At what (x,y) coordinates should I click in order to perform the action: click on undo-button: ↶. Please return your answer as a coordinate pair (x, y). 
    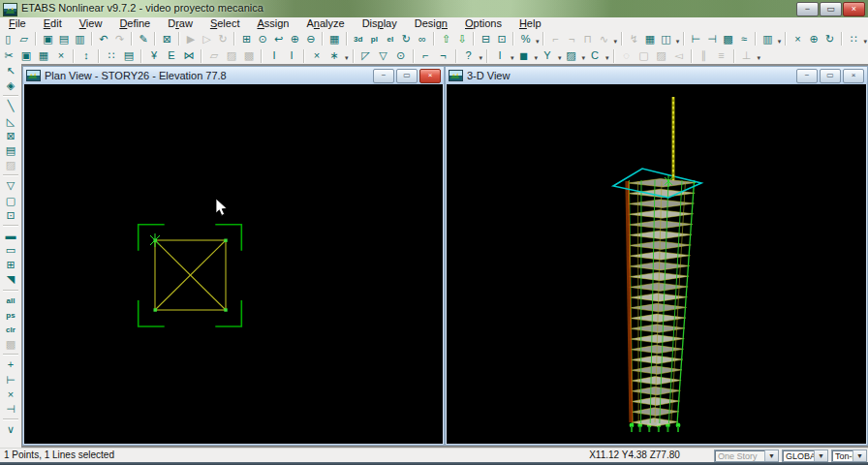
    Looking at the image, I should click on (104, 39).